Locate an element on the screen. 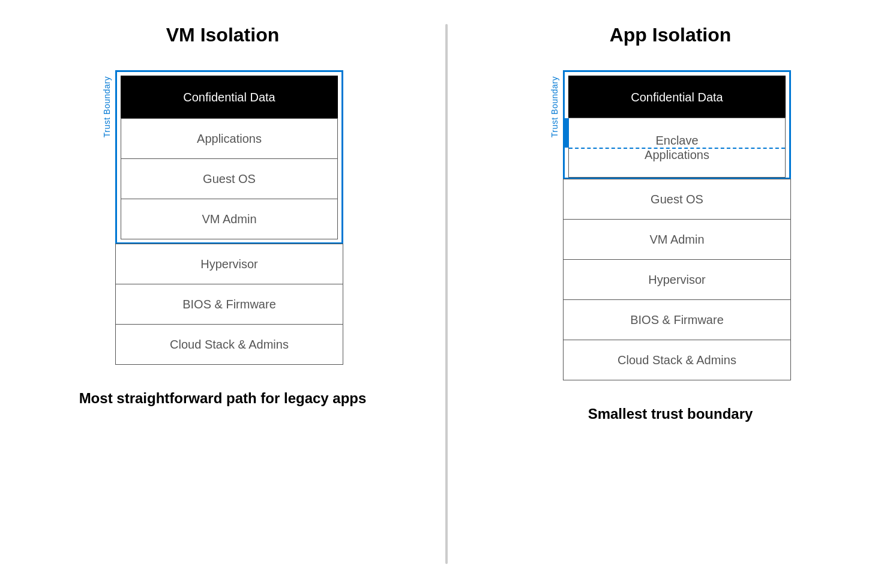 Image resolution: width=893 pixels, height=588 pixels. app-enclave-bottom-label: Applications is located at coordinates (677, 157).